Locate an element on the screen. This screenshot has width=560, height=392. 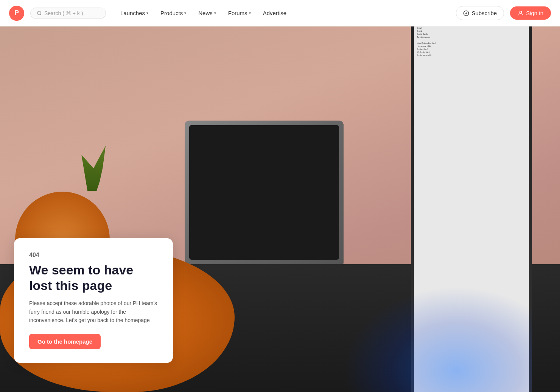
nav-label-forums: Forums is located at coordinates (238, 13).